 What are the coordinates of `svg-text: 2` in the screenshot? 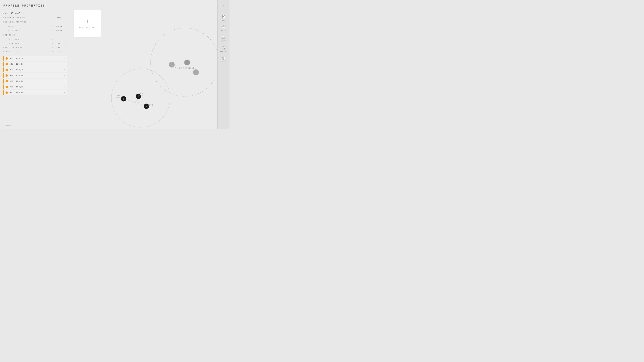 It's located at (146, 106).